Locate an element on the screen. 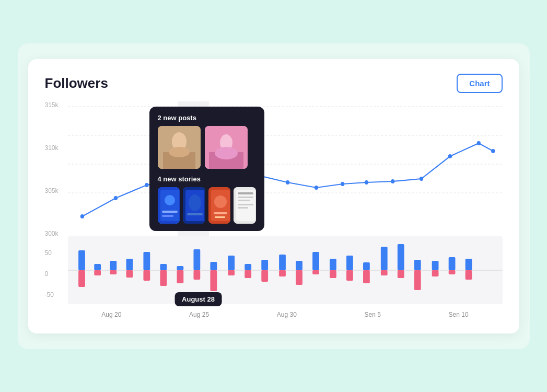  chart-button: Chart is located at coordinates (480, 84).